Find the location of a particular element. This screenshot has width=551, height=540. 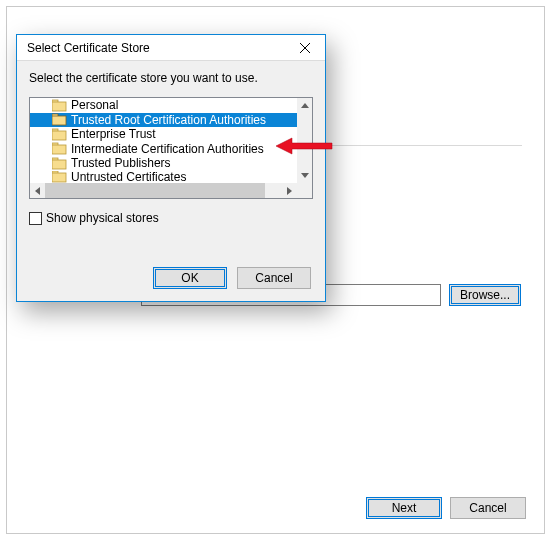

tree-item-trusted-root: Trusted Root Certification Authorities is located at coordinates (164, 120).